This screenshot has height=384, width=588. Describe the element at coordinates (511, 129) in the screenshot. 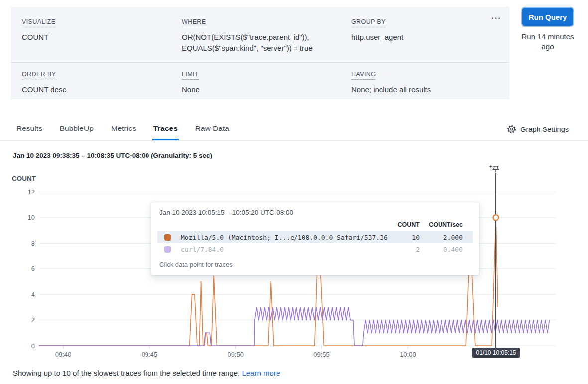

I see `gear-icon` at that location.